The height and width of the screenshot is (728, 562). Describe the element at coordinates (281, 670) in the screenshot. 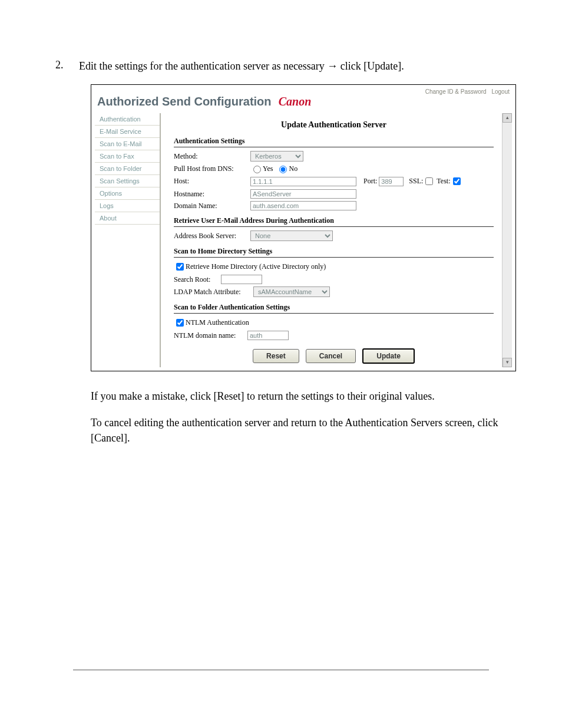

I see `footer-rule` at that location.